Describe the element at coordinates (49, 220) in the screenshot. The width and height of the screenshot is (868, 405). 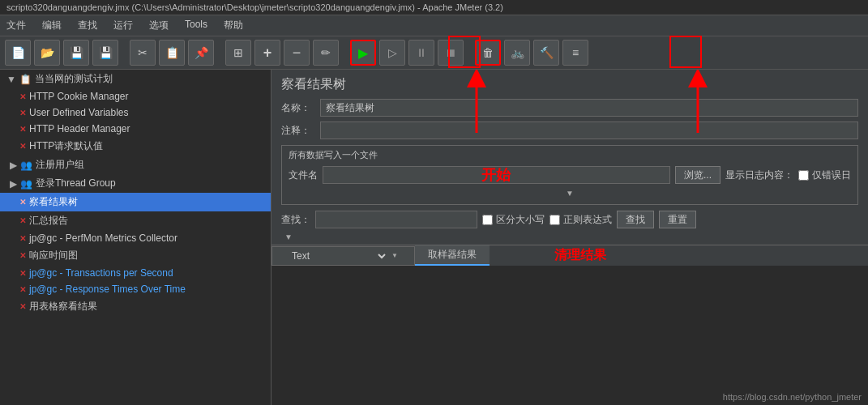
I see `tree-label-summary: 汇总报告` at that location.